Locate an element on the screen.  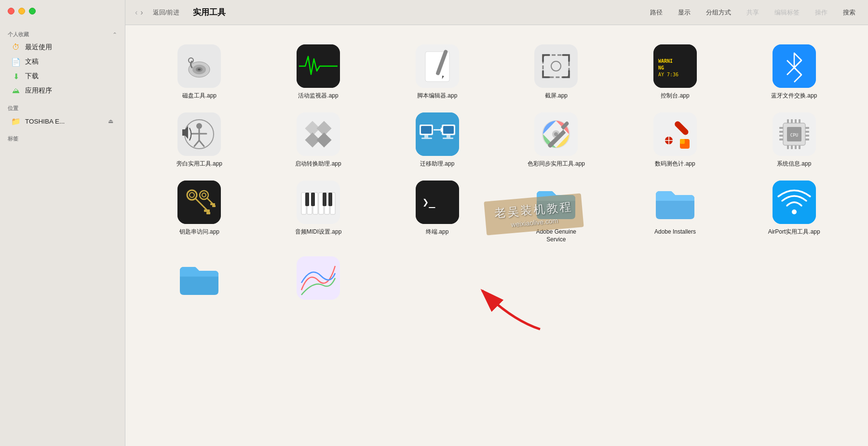
toolbar: ‹ › 返回/前进 实用工具 路径 显示 分组方式 共享 编辑标签 操作 搜索 is located at coordinates (497, 13).